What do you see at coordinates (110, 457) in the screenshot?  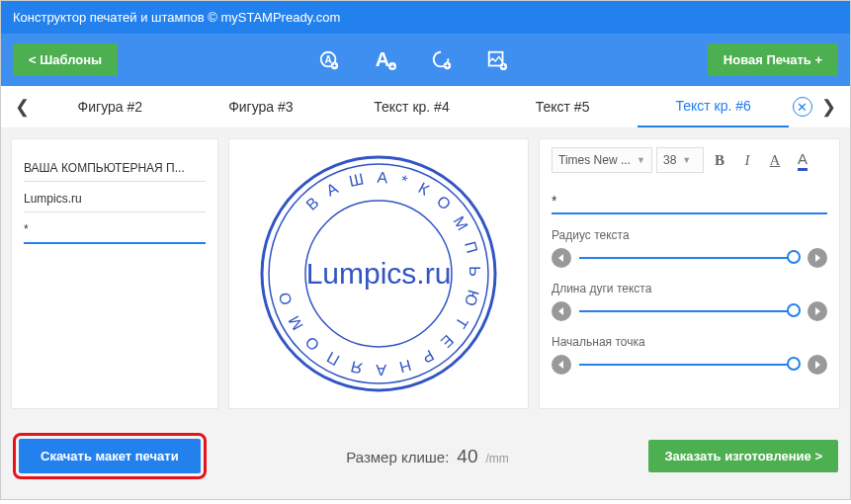 I see `download-highlight: Скачать макет печати` at bounding box center [110, 457].